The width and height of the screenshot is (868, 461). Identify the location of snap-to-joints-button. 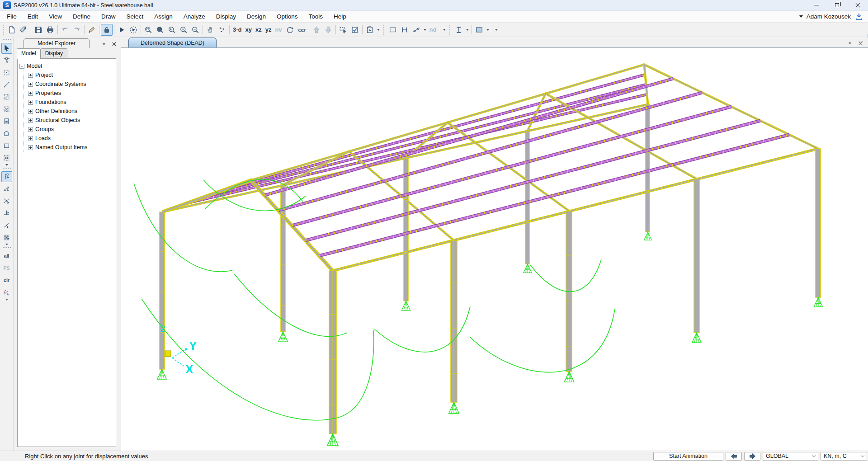
(7, 177).